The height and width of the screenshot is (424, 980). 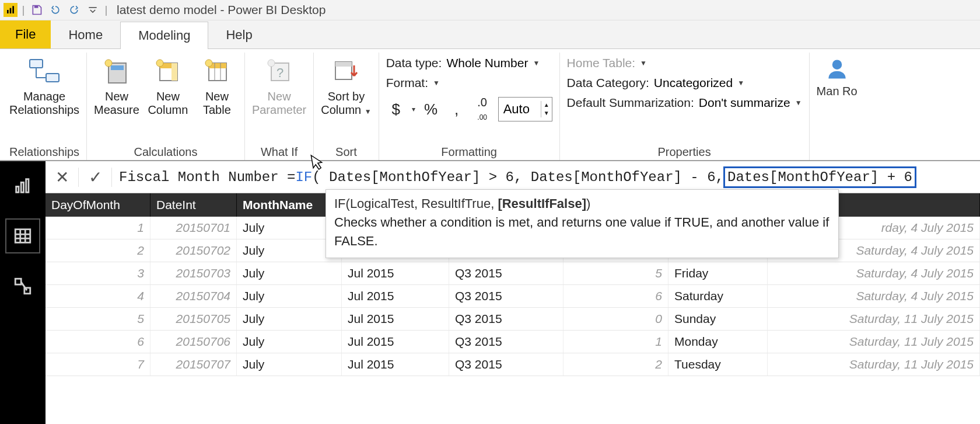 I want to click on cell: 20150704, so click(x=194, y=296).